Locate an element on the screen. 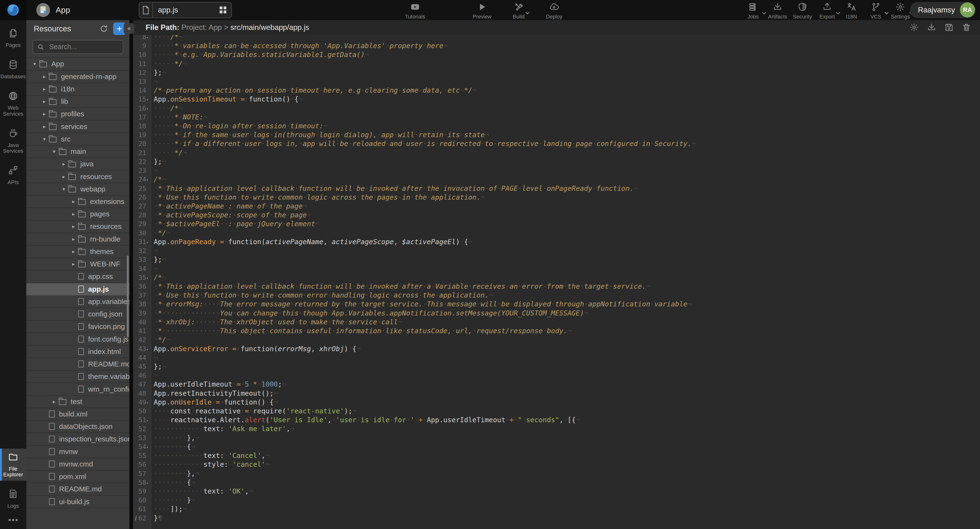 The width and height of the screenshot is (980, 529). more-dots-icon is located at coordinates (13, 521).